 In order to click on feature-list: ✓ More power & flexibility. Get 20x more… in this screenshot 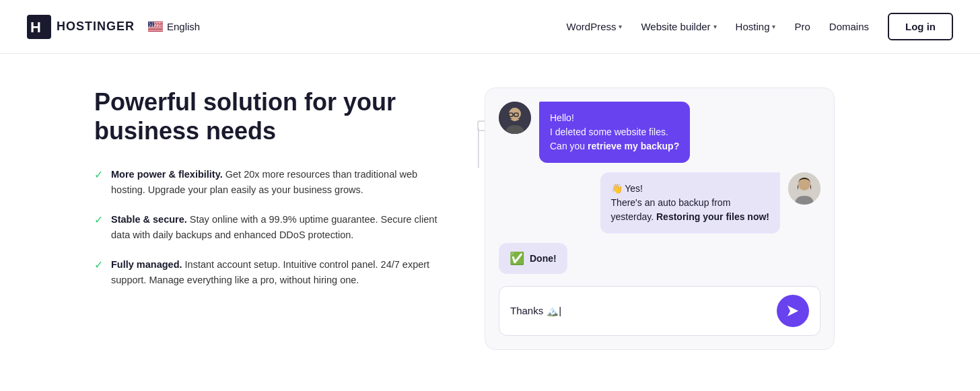, I will do `click(269, 227)`.